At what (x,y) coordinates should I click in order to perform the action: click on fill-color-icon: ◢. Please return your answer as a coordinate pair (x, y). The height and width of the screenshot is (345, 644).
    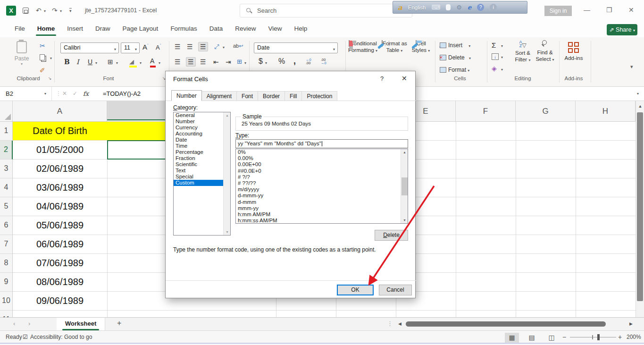
    Looking at the image, I should click on (132, 61).